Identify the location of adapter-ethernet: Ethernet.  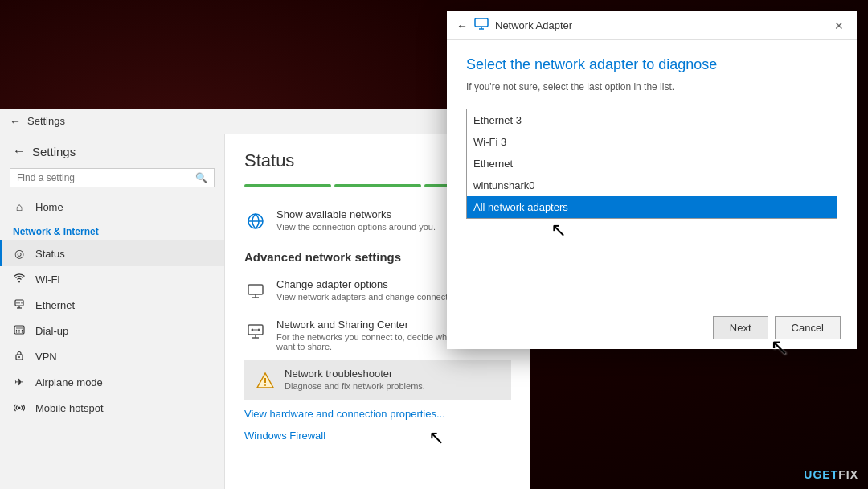
(652, 164).